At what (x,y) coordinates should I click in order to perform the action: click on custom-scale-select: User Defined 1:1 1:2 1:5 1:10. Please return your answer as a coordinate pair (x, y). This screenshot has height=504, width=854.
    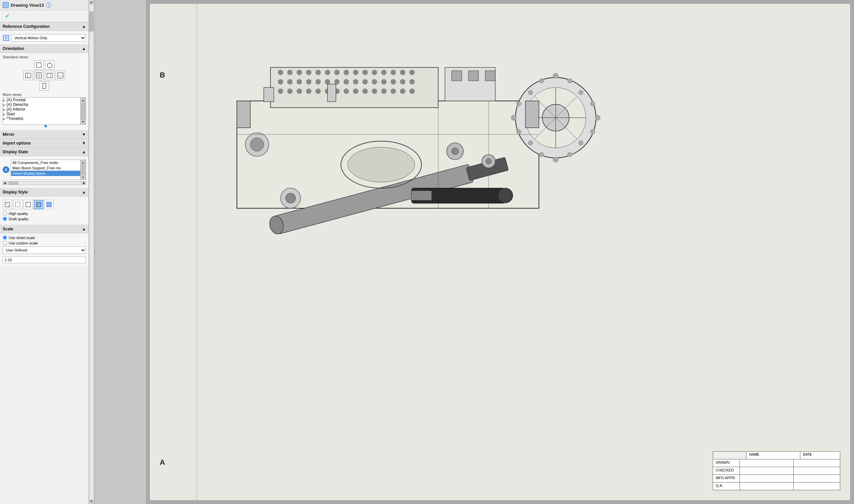
    Looking at the image, I should click on (44, 250).